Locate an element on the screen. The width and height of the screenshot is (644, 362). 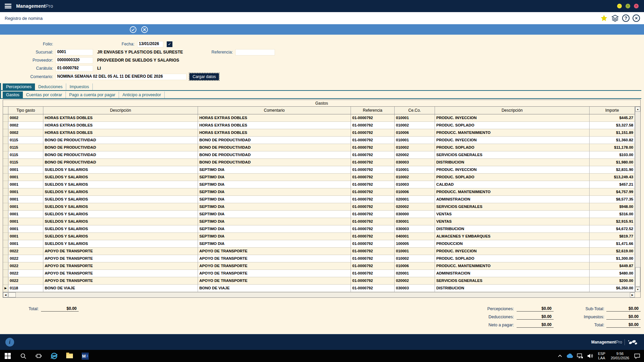
scroll-left-button: ◀ is located at coordinates (5, 295).